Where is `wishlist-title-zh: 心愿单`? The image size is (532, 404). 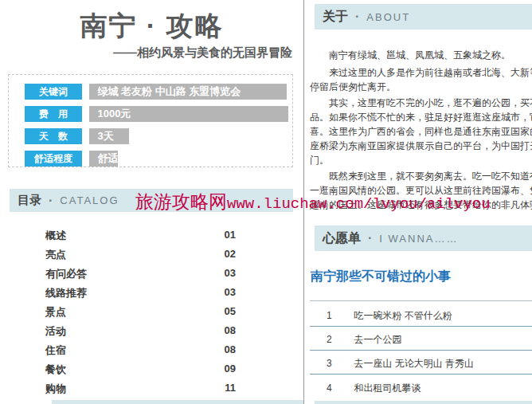
wishlist-title-zh: 心愿单 is located at coordinates (342, 239).